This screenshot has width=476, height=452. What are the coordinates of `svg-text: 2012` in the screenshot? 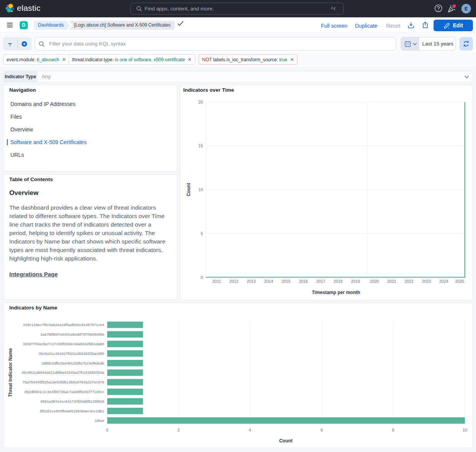 It's located at (234, 281).